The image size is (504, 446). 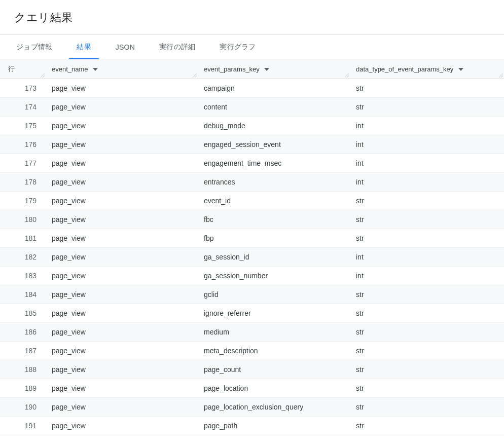 What do you see at coordinates (427, 69) in the screenshot?
I see `column-header-data-type: data_type_of_event_params_key` at bounding box center [427, 69].